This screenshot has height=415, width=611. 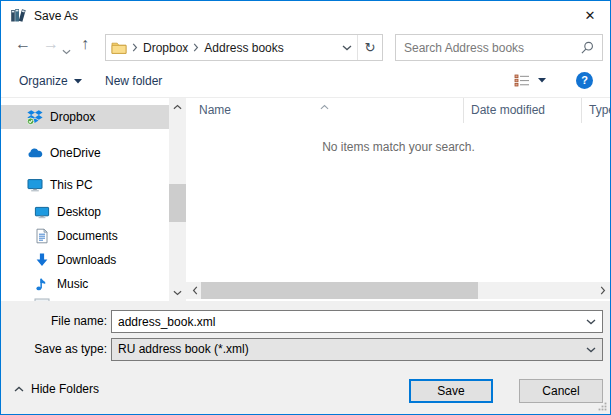 What do you see at coordinates (85, 260) in the screenshot?
I see `sidebar-item-downloads: Downloads` at bounding box center [85, 260].